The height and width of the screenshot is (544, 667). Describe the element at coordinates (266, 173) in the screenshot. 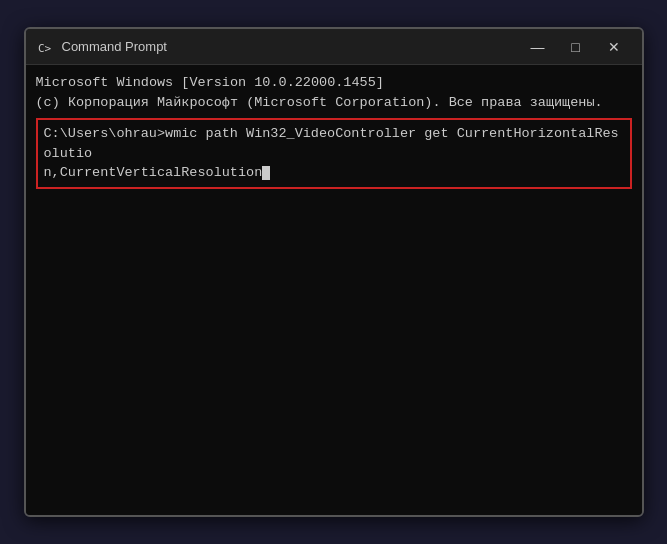

I see `terminal-cursor` at that location.